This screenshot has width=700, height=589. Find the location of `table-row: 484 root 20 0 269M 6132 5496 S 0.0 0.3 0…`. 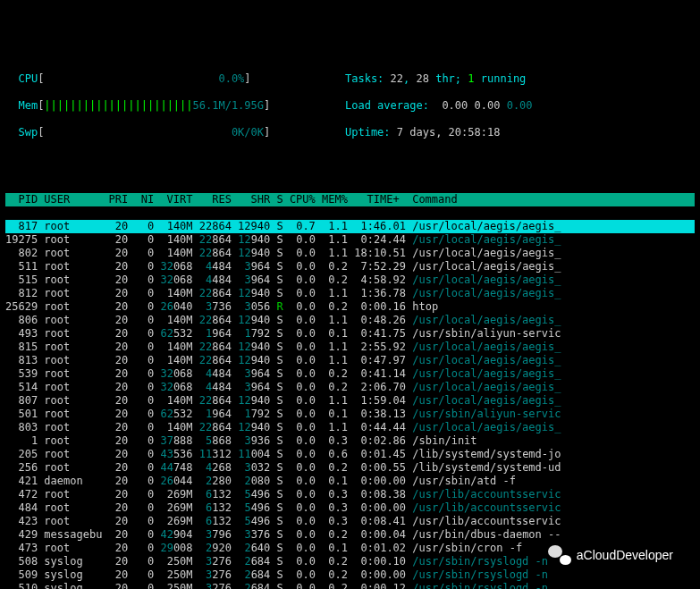

table-row: 484 root 20 0 269M 6132 5496 S 0.0 0.3 0… is located at coordinates (350, 508).